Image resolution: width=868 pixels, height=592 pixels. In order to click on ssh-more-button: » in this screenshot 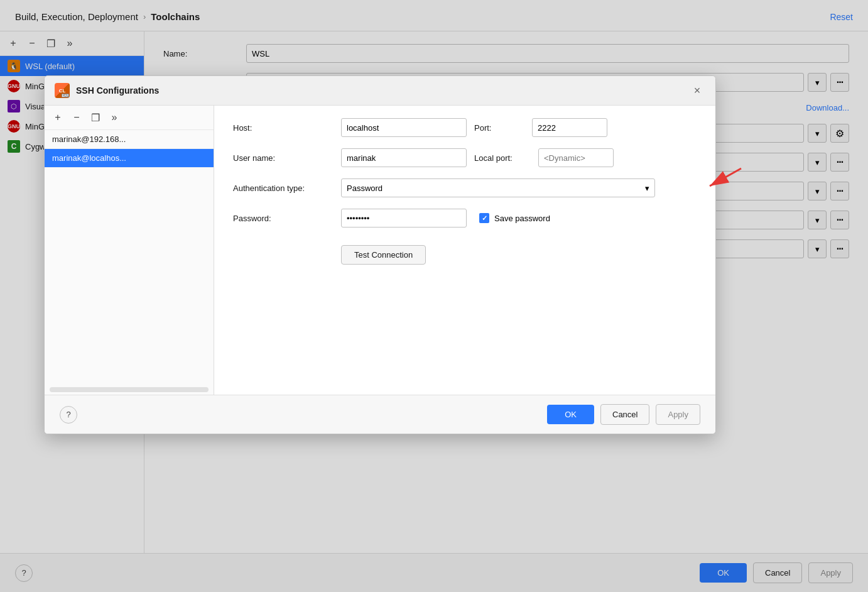, I will do `click(114, 118)`.